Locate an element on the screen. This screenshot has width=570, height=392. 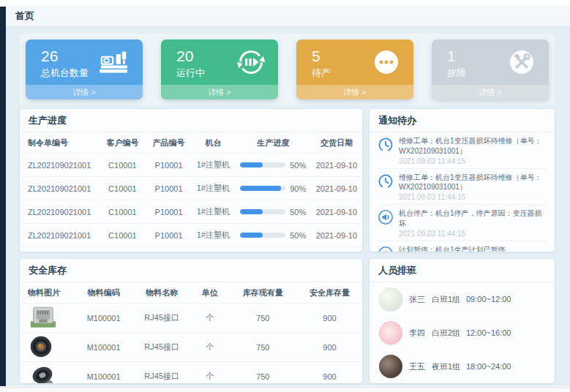
col-safety-stock: 安全库存量 is located at coordinates (329, 293).